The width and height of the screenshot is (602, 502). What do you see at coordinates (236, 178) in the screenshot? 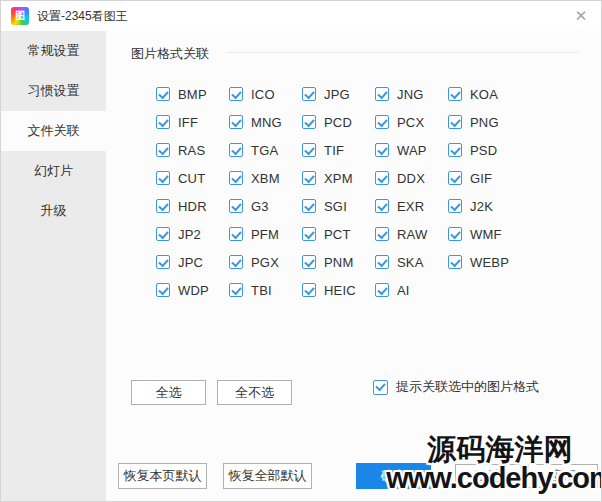
I see `format-checkbox-xbm` at bounding box center [236, 178].